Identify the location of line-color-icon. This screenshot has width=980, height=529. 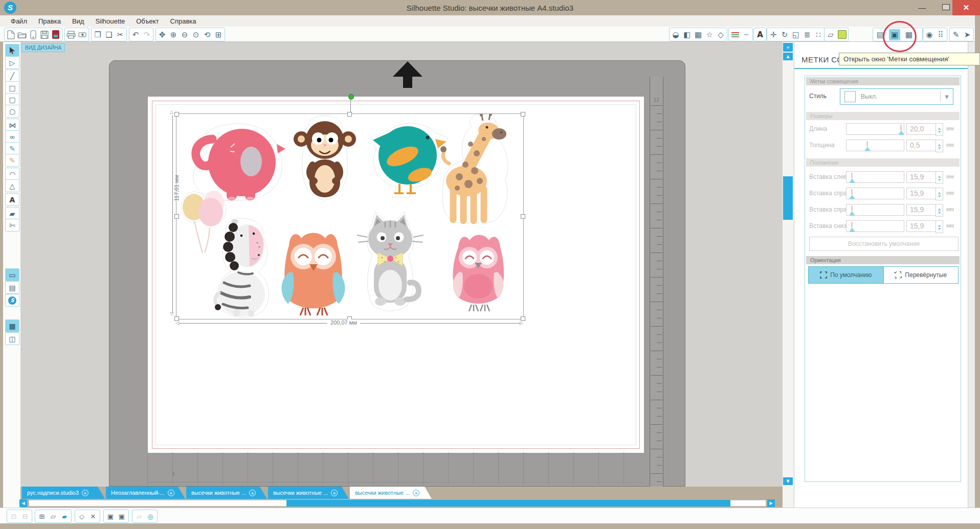
(735, 35).